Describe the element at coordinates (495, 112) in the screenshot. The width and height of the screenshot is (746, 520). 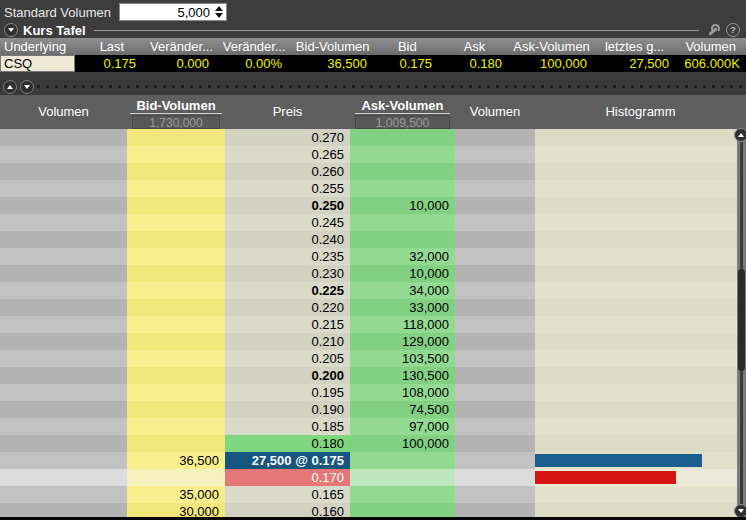
I see `ladder-col-volumen-right: Volumen` at that location.